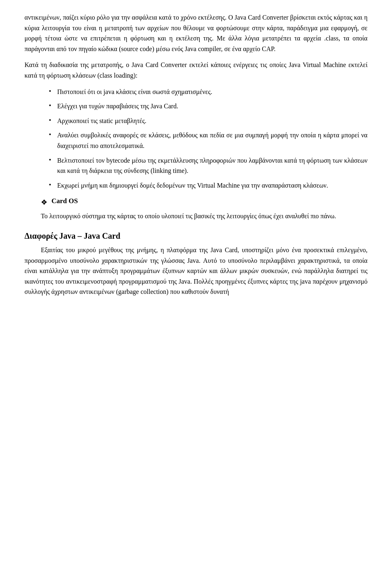 Image resolution: width=392 pixels, height=580 pixels. Describe the element at coordinates (196, 216) in the screenshot. I see `card-os-description: Το λειτουργικό σύστημα της κάρτας το οπο…` at that location.